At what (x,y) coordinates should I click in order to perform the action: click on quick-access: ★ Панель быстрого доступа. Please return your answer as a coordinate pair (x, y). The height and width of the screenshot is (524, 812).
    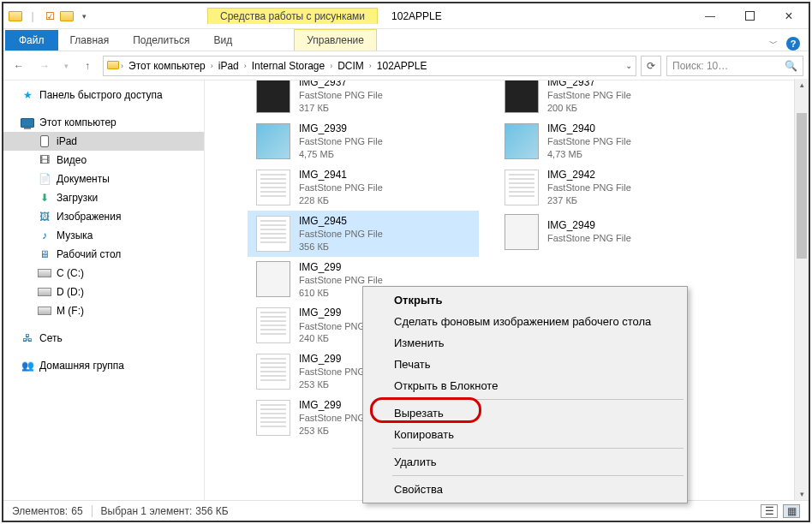
    Looking at the image, I should click on (104, 95).